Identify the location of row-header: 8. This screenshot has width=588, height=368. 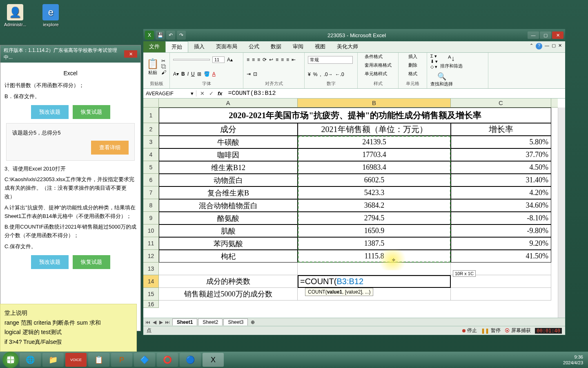
(151, 205).